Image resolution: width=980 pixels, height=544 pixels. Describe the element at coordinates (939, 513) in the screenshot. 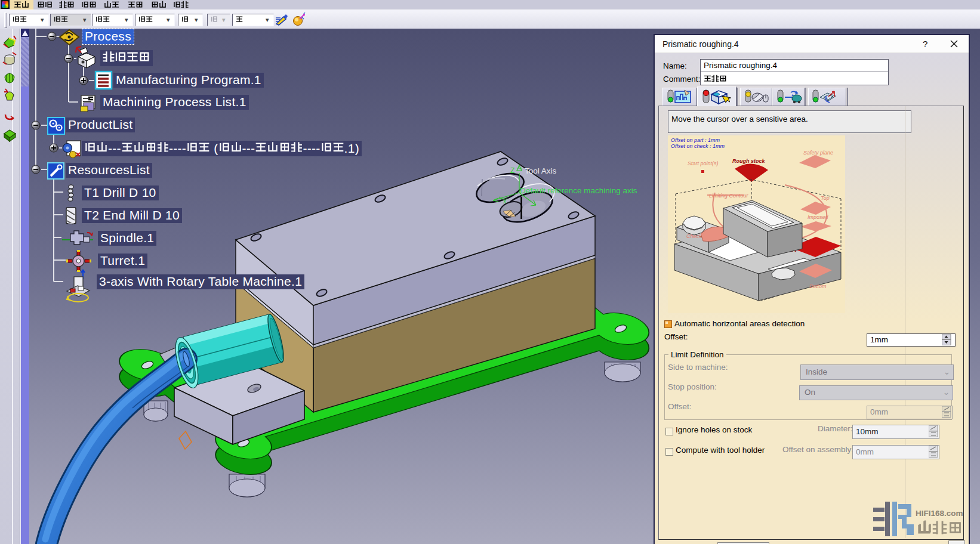

I see `svg-text: HIFI168.com` at that location.